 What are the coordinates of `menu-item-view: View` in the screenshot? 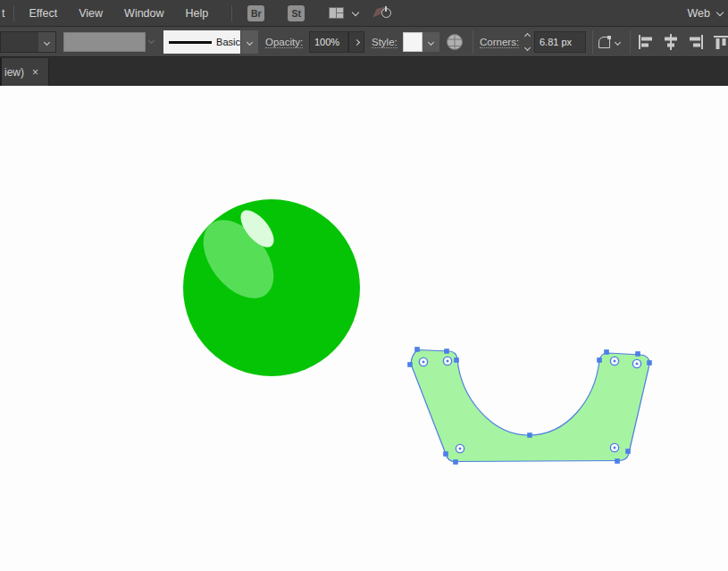 It's located at (91, 13).